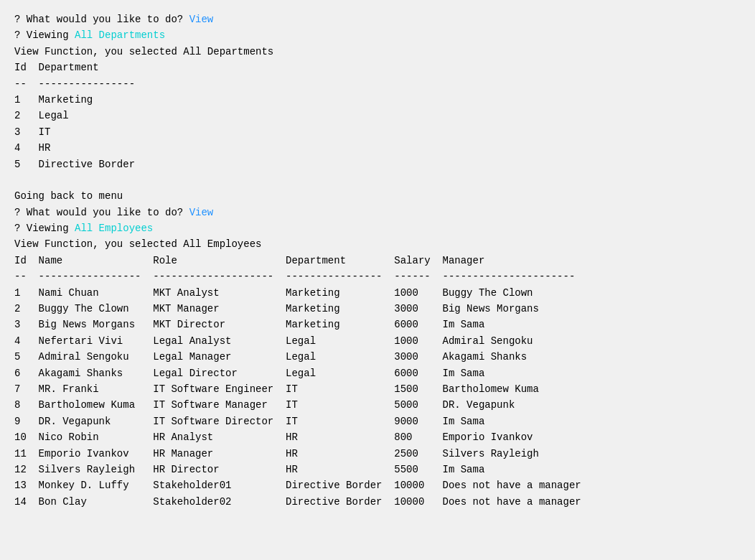  What do you see at coordinates (378, 84) in the screenshot?
I see `terminal-line: -- ----------------` at bounding box center [378, 84].